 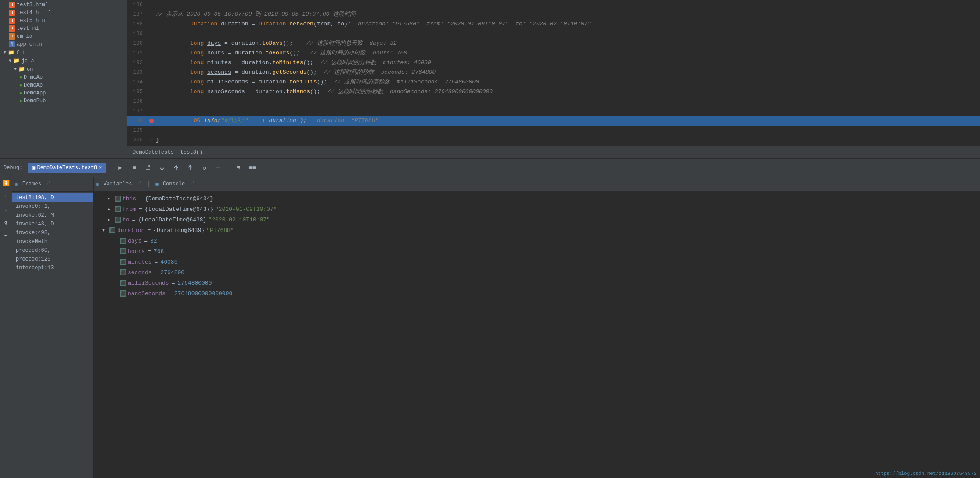 I want to click on sidebar-item-demopub: ● DemoPub, so click(x=71, y=101).